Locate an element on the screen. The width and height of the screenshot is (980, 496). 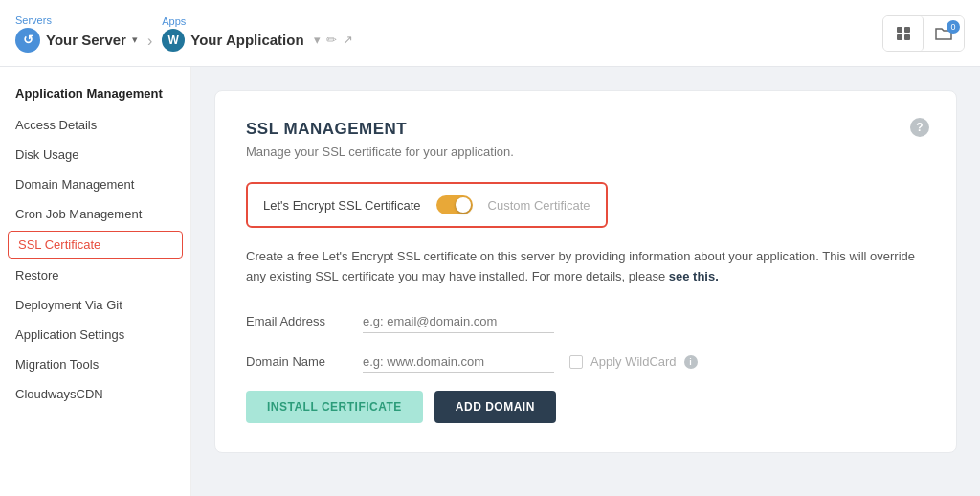
cert-desc-text: Create a free Let's Encrypt SSL certific… is located at coordinates (580, 266).